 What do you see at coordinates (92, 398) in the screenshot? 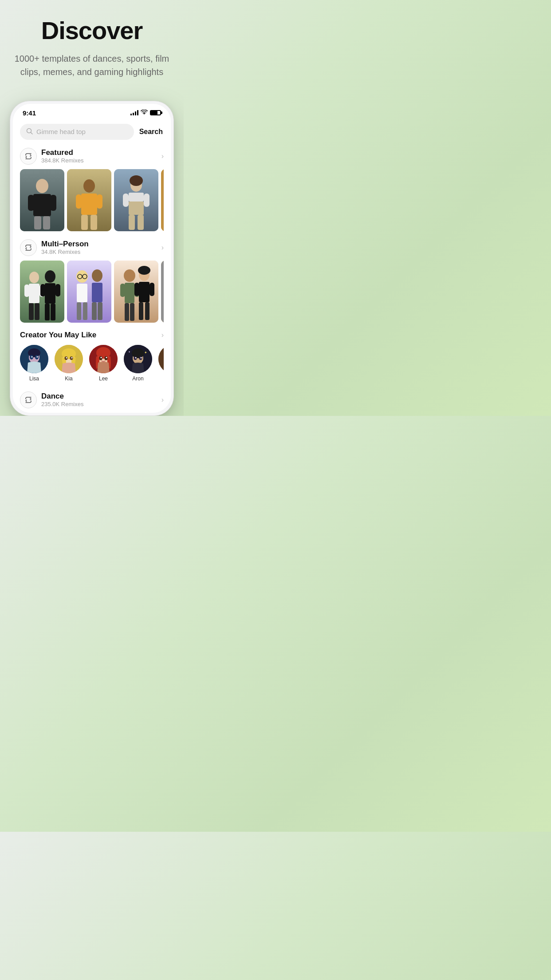
I see `dance-section-header: Dance 235.0K Remixes ›` at bounding box center [92, 398].